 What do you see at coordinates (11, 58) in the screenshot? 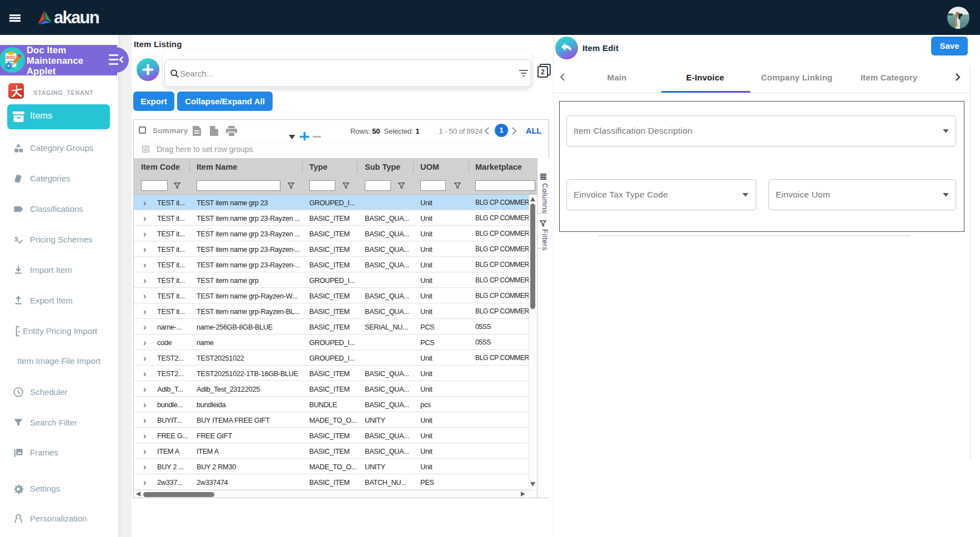
I see `svg-text: DOC` at bounding box center [11, 58].